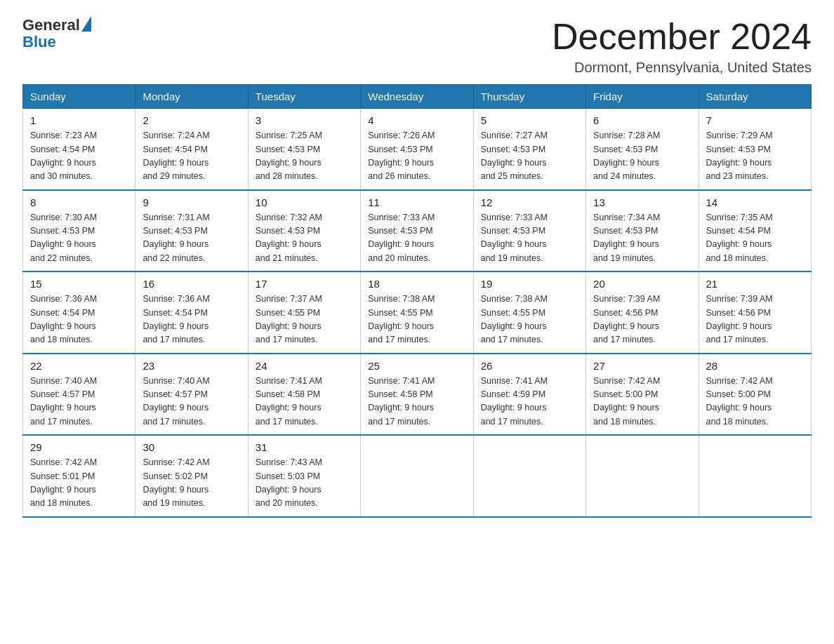 This screenshot has width=834, height=644. Describe the element at coordinates (304, 149) in the screenshot. I see `calendar-cell: 3 Sunrise: 7:25 AMSunset: 4:53 PMDayligh…` at that location.